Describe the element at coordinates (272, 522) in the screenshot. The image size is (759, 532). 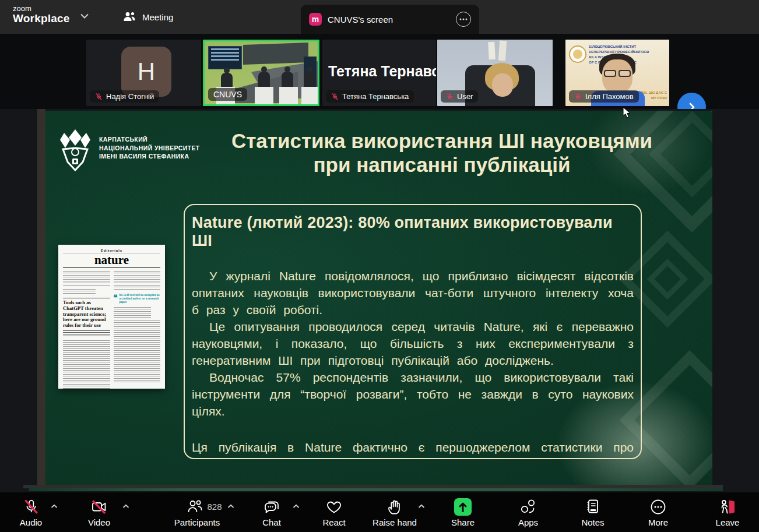
I see `chat-label: Chat` at that location.